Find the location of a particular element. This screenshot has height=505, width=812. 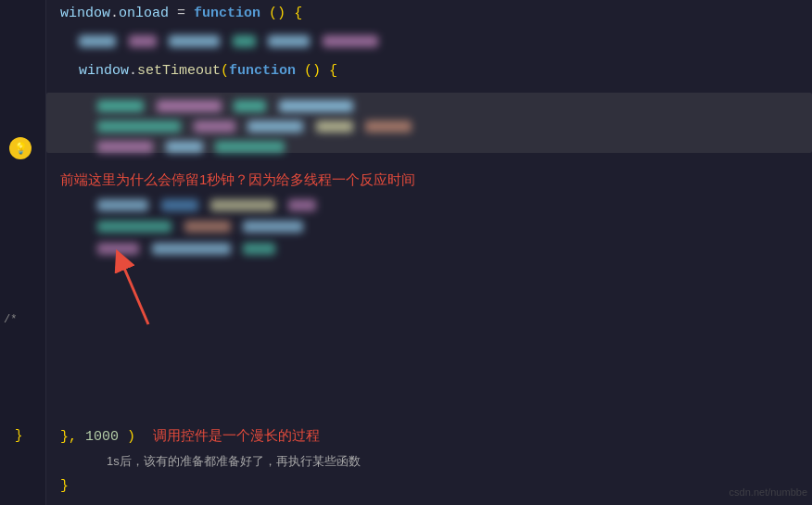

annotation-1: 前端这里为什么会停留1秒钟？因为给多线程一个反应时间 is located at coordinates (237, 180).